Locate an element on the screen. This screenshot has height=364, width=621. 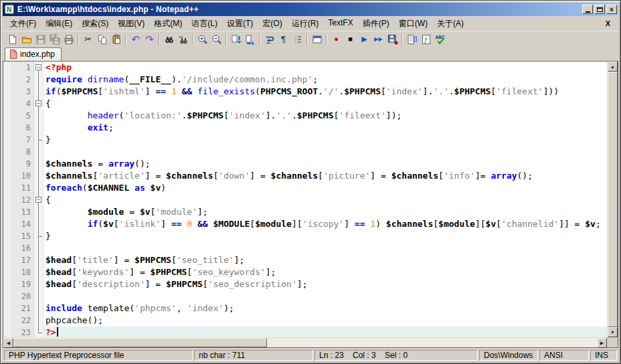
menu-item-1: 文件(F) is located at coordinates (23, 24).